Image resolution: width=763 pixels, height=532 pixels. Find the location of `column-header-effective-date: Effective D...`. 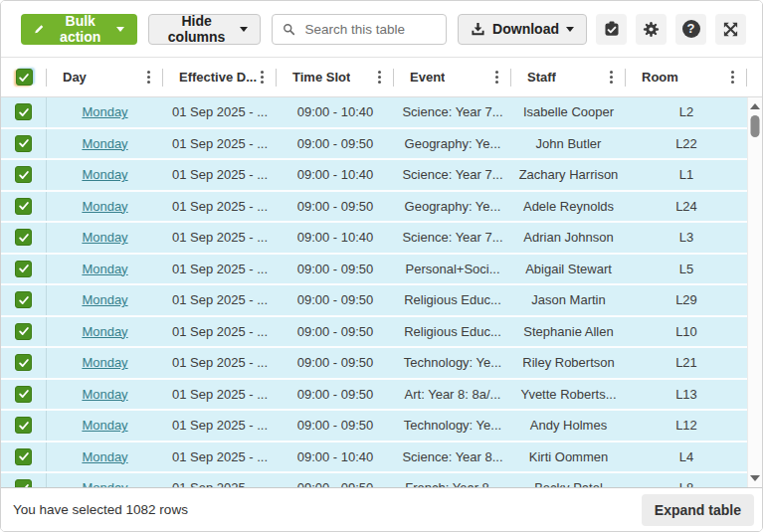

column-header-effective-date: Effective D... is located at coordinates (220, 78).